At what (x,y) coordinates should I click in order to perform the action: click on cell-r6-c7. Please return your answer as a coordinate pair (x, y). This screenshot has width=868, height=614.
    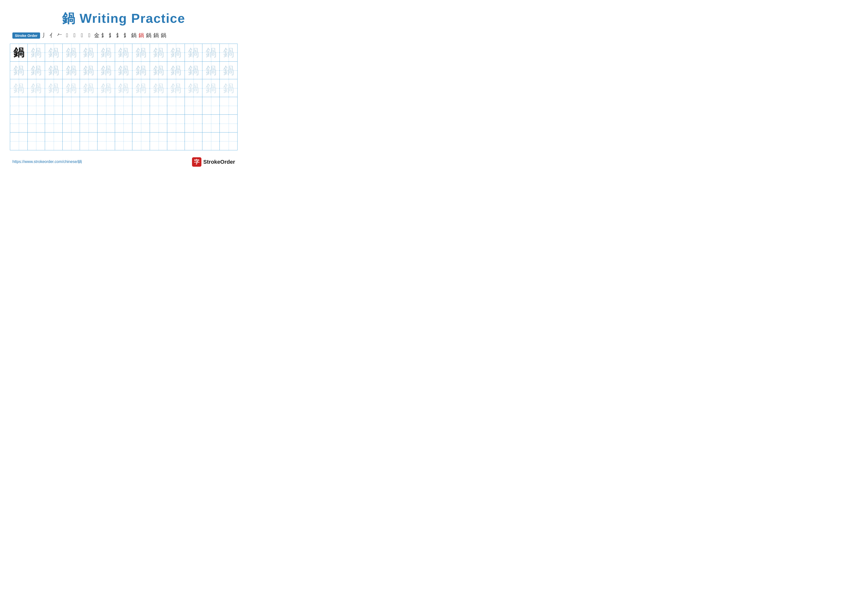
    Looking at the image, I should click on (124, 141).